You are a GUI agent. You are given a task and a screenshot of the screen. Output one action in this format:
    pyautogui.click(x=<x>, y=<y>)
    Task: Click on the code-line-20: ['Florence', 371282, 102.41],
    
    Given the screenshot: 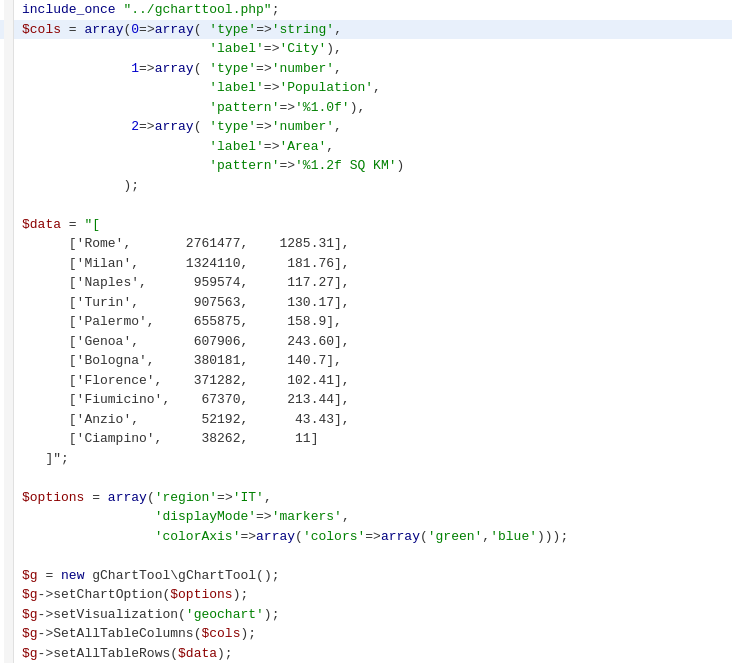 What is the action you would take?
    pyautogui.click(x=366, y=381)
    